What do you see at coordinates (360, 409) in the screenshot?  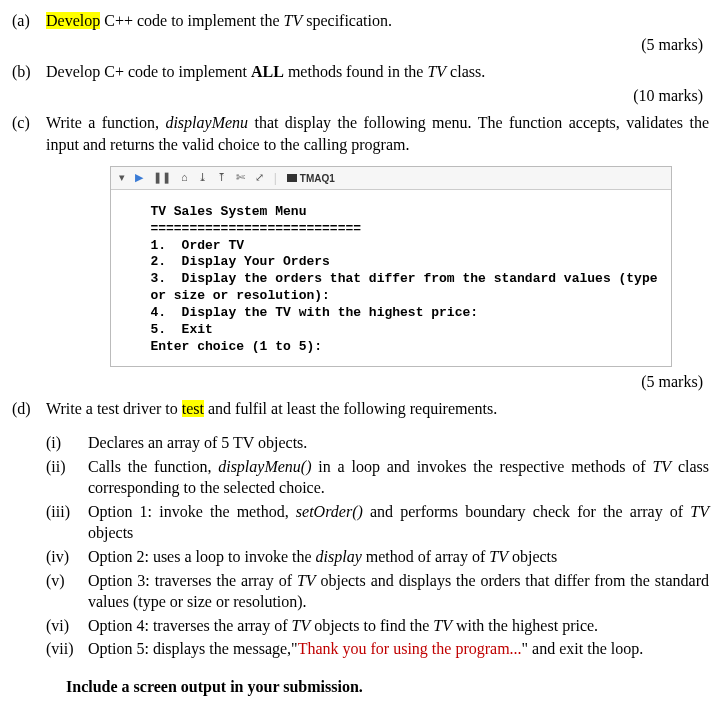 I see `question-d: (d) Write a test driver to test and fulf…` at bounding box center [360, 409].